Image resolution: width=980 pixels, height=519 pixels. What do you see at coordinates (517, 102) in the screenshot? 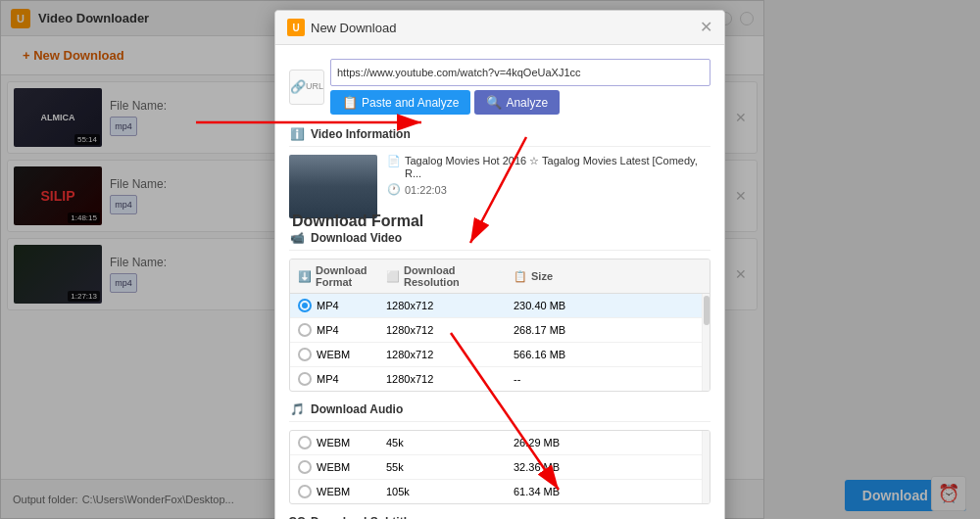
I see `analyze-button: 🔍 Analyze` at bounding box center [517, 102].